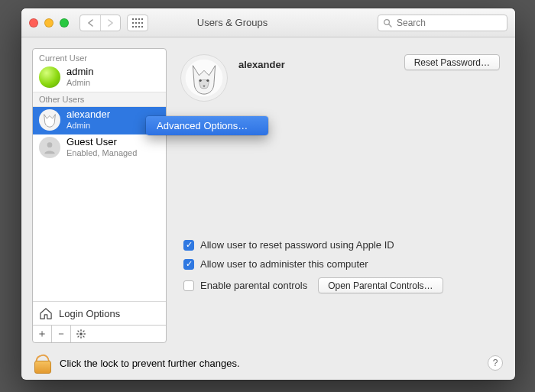 The width and height of the screenshot is (535, 392). Describe the element at coordinates (102, 142) in the screenshot. I see `user-name: Guest User` at that location.